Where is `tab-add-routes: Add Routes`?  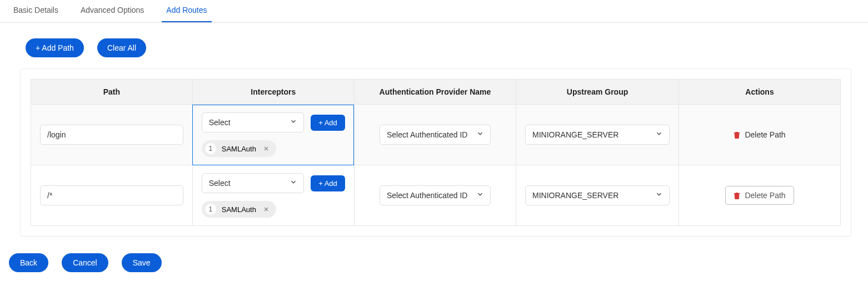 tab-add-routes: Add Routes is located at coordinates (187, 11).